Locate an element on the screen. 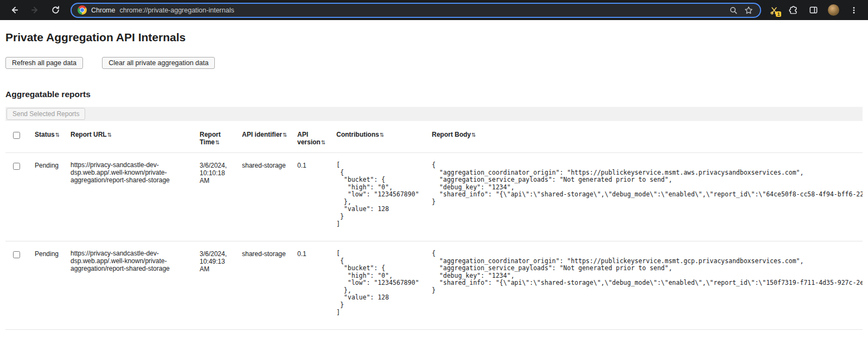 The height and width of the screenshot is (338, 868). browser-toolbar: Chrome chrome://private-aggregation-inte… is located at coordinates (434, 10).